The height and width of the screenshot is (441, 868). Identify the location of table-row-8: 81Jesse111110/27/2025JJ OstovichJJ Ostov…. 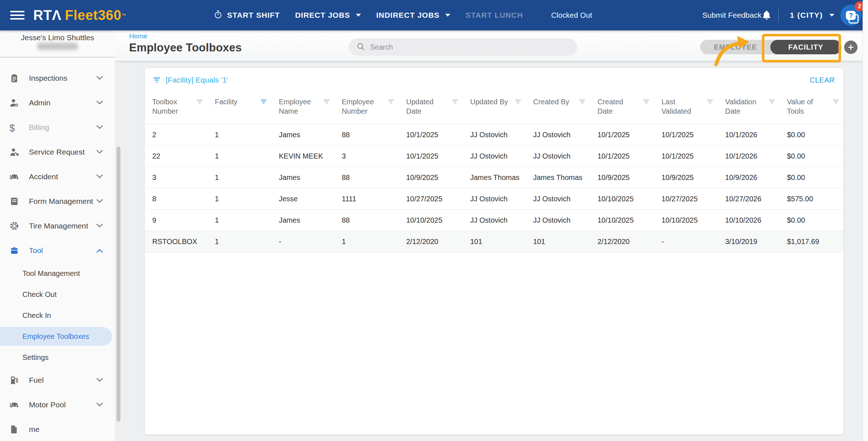
(494, 199).